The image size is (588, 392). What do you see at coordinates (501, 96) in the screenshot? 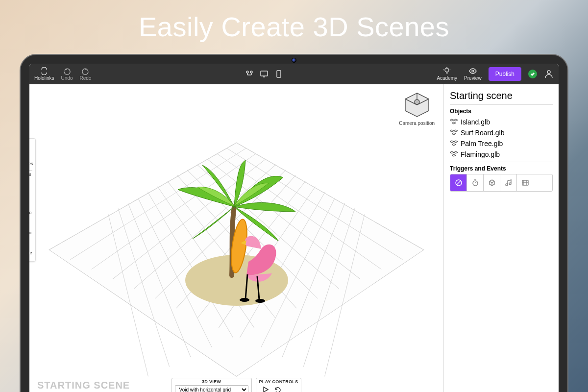
I see `scene-title: Starting scene` at bounding box center [501, 96].